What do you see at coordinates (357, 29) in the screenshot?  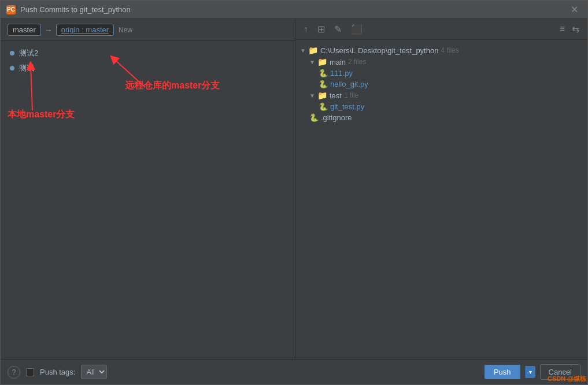 I see `save-icon: ⬛` at bounding box center [357, 29].